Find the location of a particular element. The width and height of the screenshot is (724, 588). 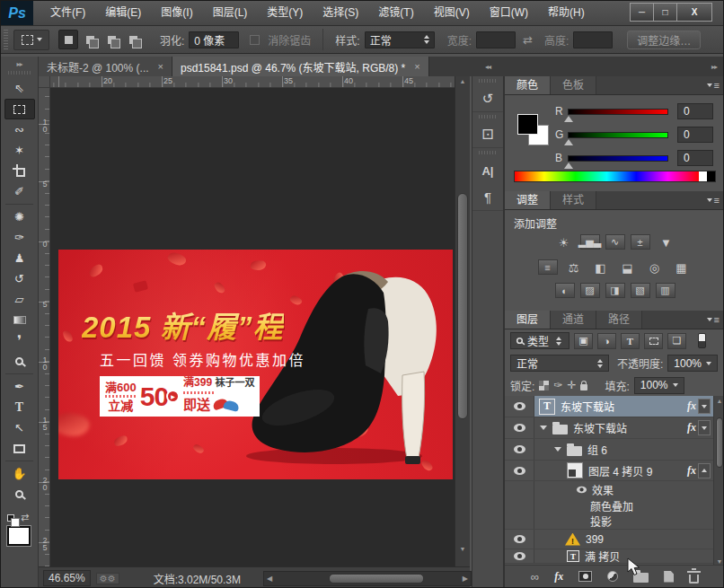

selective-color-icon: ▥ is located at coordinates (666, 291).